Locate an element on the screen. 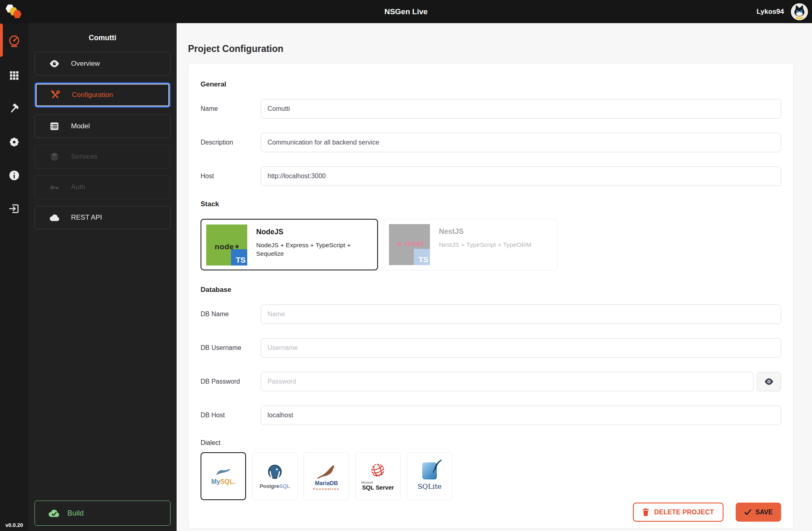 The image size is (812, 531). form-row-db-host: DB Host is located at coordinates (491, 415).